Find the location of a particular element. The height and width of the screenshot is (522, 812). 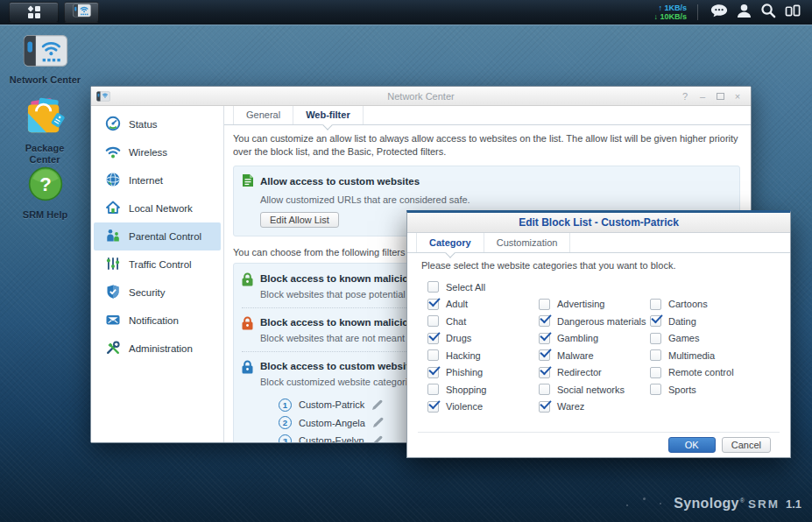

sidebar-item-label: Parental Control is located at coordinates (165, 236).